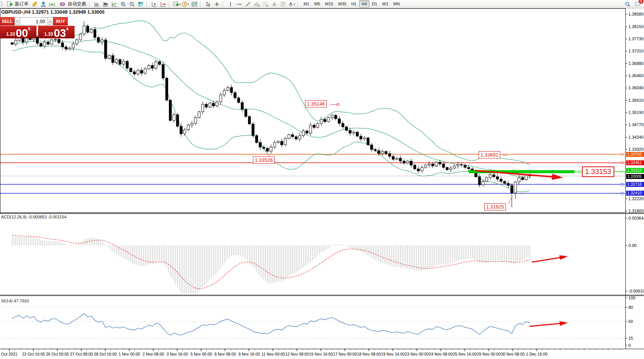 Image resolution: width=644 pixels, height=359 pixels. Describe the element at coordinates (266, 4) in the screenshot. I see `fibonacci-icon: F` at that location.